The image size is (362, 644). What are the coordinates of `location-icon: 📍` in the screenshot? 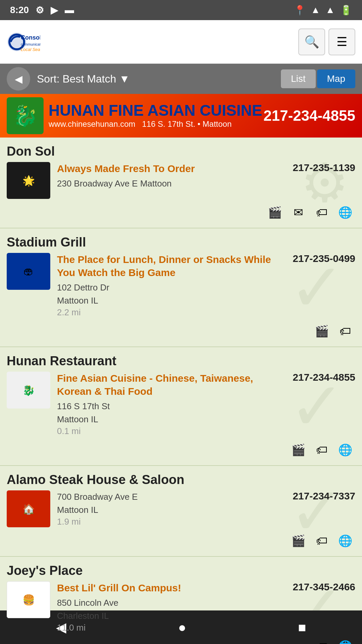 It's located at (300, 10).